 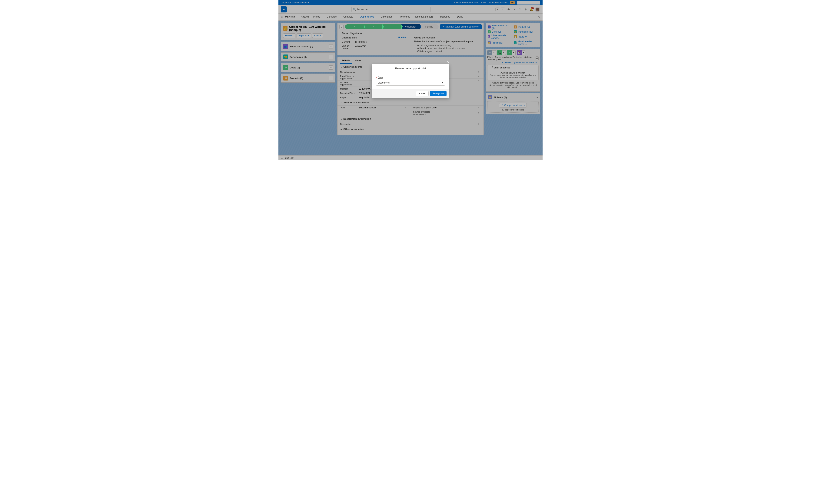 What do you see at coordinates (384, 83) in the screenshot?
I see `select-value: Closed Won` at bounding box center [384, 83].